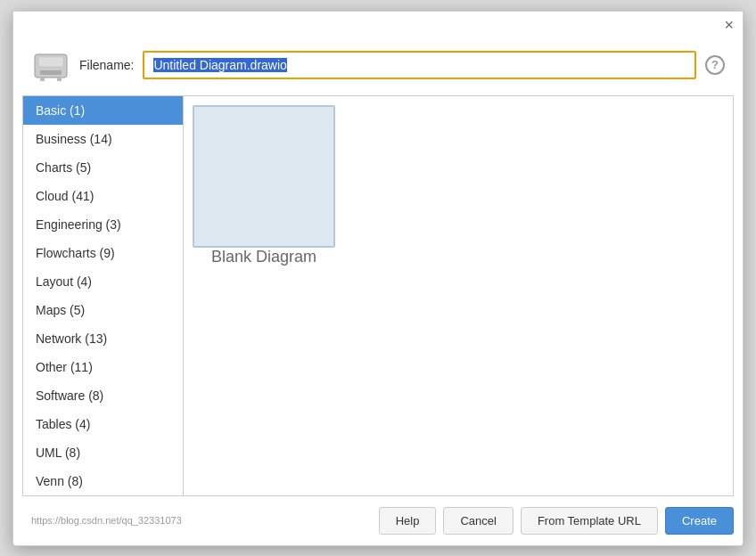 The image size is (756, 556). I want to click on category-item-software: Software (8), so click(103, 396).